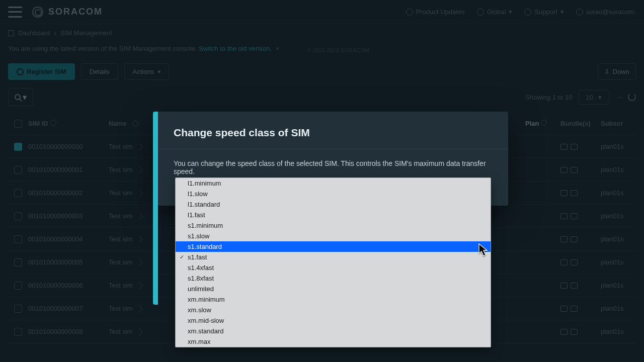  Describe the element at coordinates (333, 246) in the screenshot. I see `speed-option: s1.standard` at that location.